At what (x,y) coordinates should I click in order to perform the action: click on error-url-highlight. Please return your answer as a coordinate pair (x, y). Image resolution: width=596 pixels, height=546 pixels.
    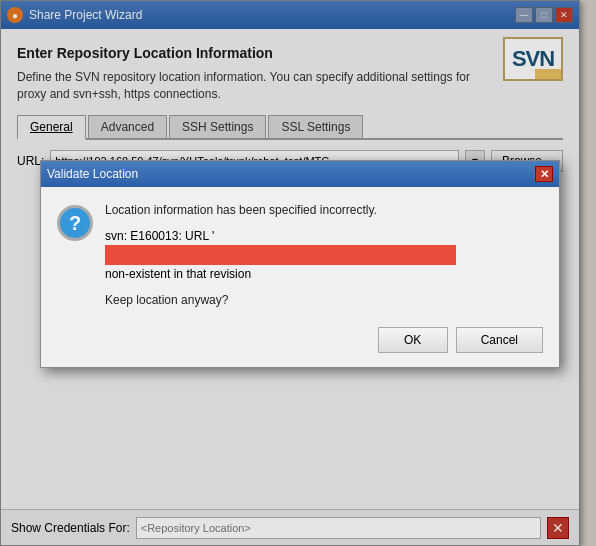
    Looking at the image, I should click on (280, 255).